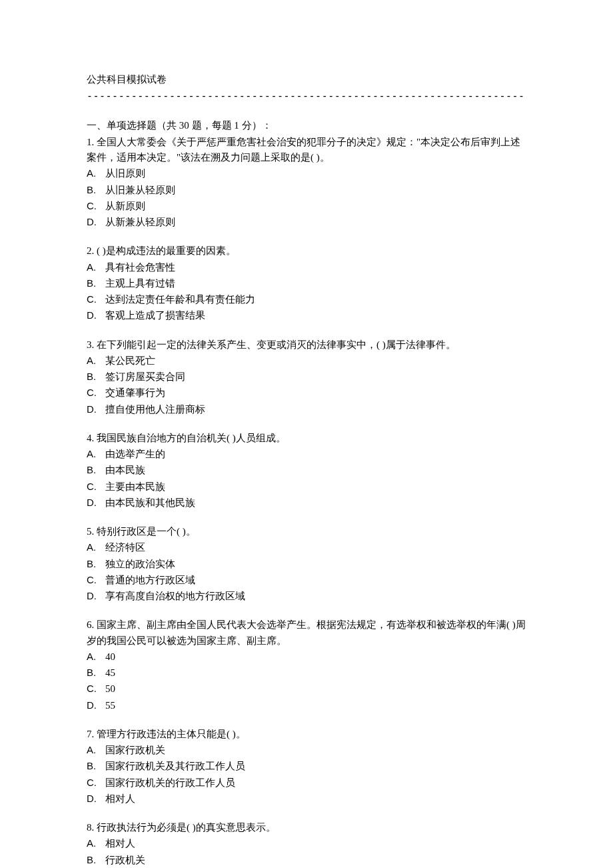  What do you see at coordinates (155, 409) in the screenshot?
I see `option-text: 擅自使用他人注册商标` at bounding box center [155, 409].